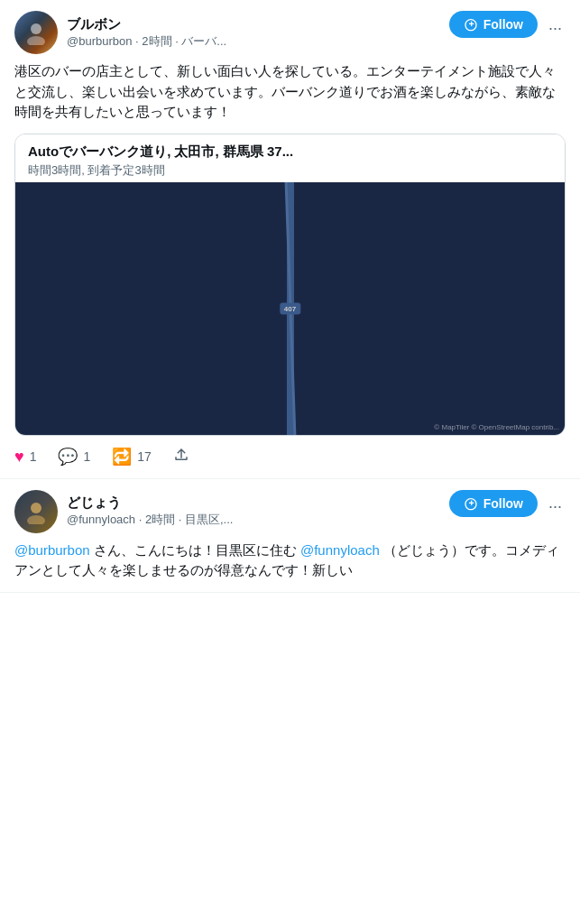  I want to click on user-info-1: ブルボン @burburbon · 2時間 · バーバ..., so click(146, 32).